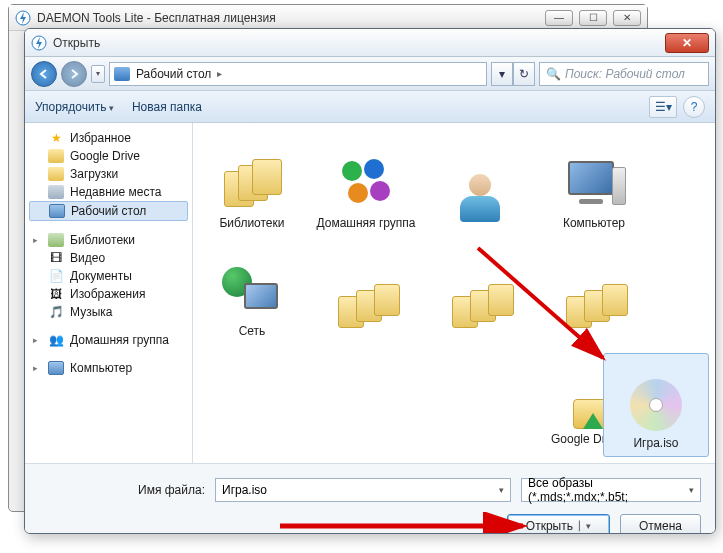 Image resolution: width=723 pixels, height=553 pixels. What do you see at coordinates (611, 490) in the screenshot?
I see `file-filter-dropdown: Все образы (*.mds;*.mdx;*.b5t; ▾` at bounding box center [611, 490].